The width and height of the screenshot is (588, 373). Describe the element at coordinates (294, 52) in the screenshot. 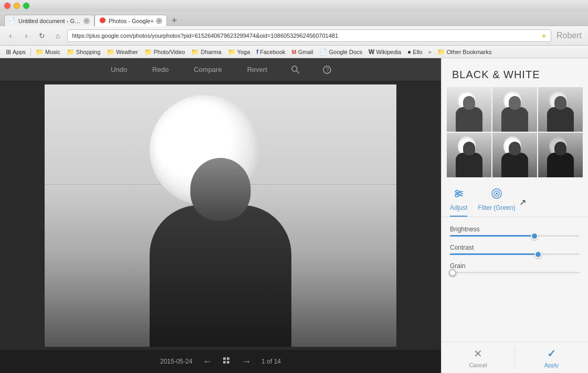

I see `bookmarks-bar: ⊞ Apps 📁 Music 📁 Shopping 📁 Weather 📁 Ph…` at that location.